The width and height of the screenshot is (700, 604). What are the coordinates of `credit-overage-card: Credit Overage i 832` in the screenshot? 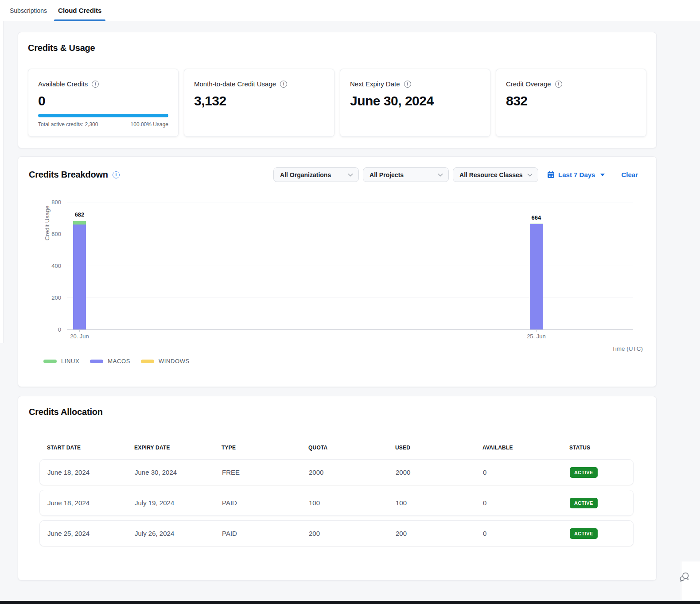 It's located at (571, 103).